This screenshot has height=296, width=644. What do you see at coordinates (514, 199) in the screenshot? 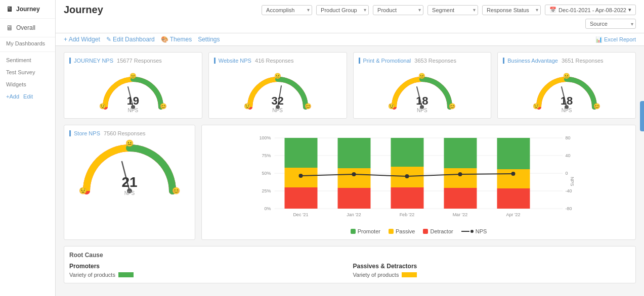
I see `bar-apr-detractor` at bounding box center [514, 199].